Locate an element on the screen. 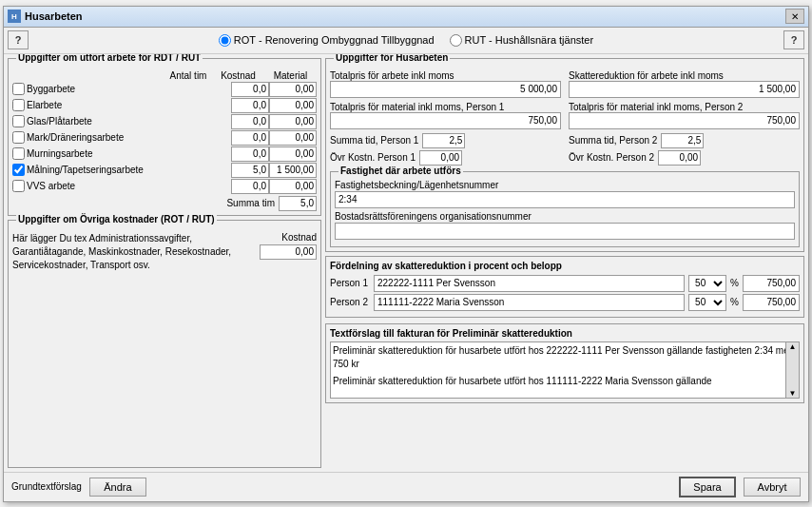  summa-tid-p1-label: Summa tid, Person 1 is located at coordinates (375, 141).